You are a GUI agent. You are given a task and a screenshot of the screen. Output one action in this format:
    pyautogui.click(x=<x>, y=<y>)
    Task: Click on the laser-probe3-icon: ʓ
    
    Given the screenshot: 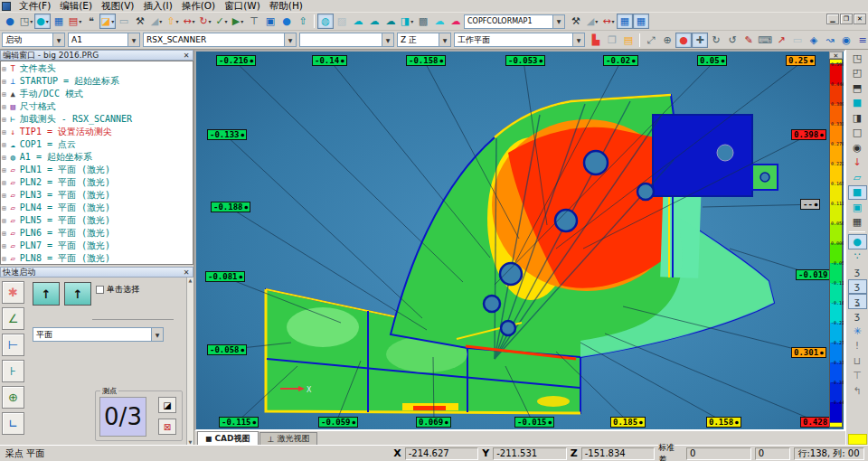 What is the action you would take?
    pyautogui.click(x=857, y=302)
    